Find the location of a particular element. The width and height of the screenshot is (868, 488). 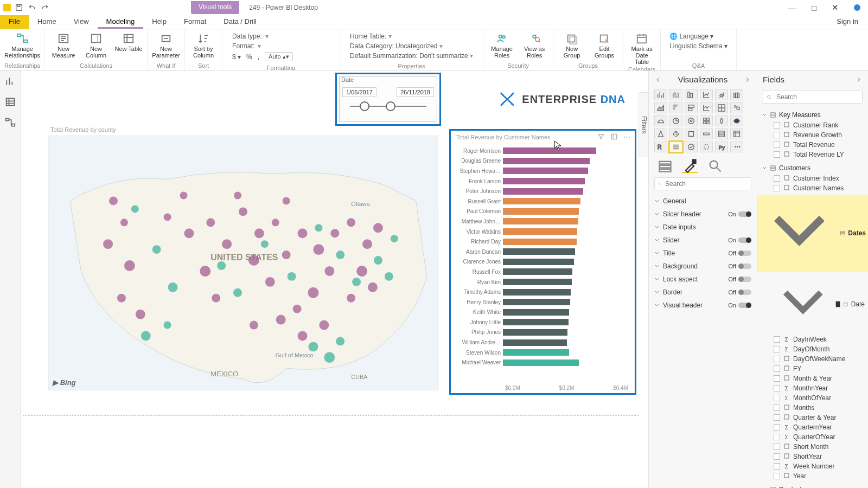

tab-data-drill: Data / Drill is located at coordinates (240, 22).